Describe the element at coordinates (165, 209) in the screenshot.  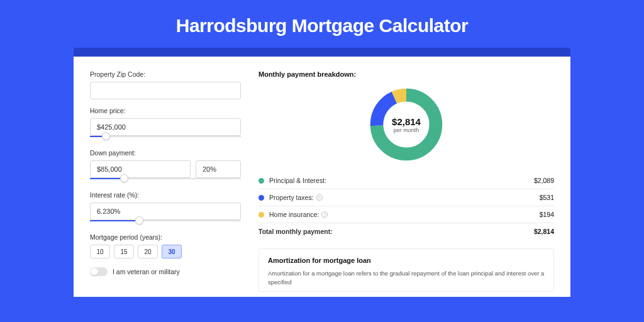
I see `field-interest: Interest rate (%):` at that location.